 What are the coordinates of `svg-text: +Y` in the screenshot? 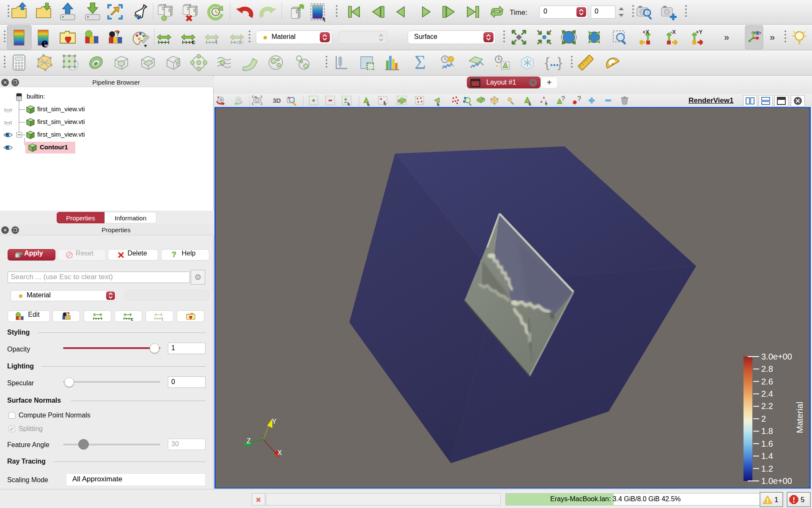 It's located at (700, 32).